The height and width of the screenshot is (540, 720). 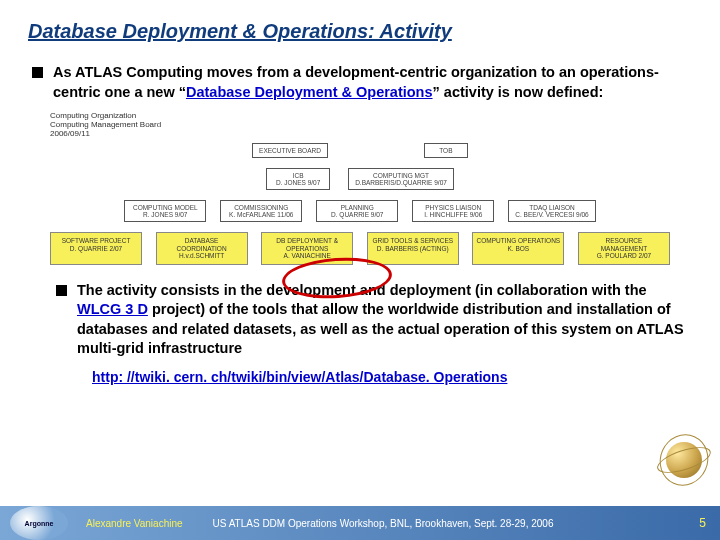 What do you see at coordinates (413, 248) in the screenshot?
I see `org-r4-3: GRID TOOLS & SERVICESD. BARBERIS (ACTING…` at bounding box center [413, 248].